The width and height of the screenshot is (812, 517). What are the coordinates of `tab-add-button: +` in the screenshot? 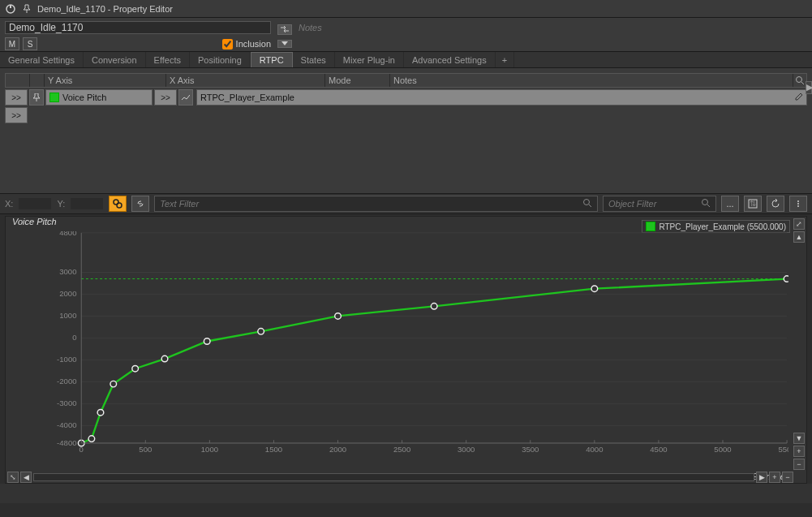 It's located at (505, 60).